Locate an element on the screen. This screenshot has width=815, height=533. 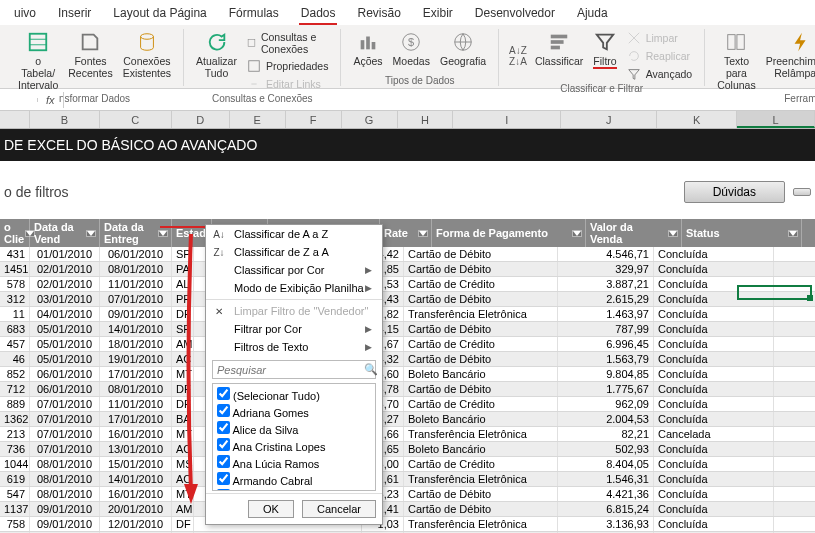
filter-button: Filtro is located at coordinates (604, 56).